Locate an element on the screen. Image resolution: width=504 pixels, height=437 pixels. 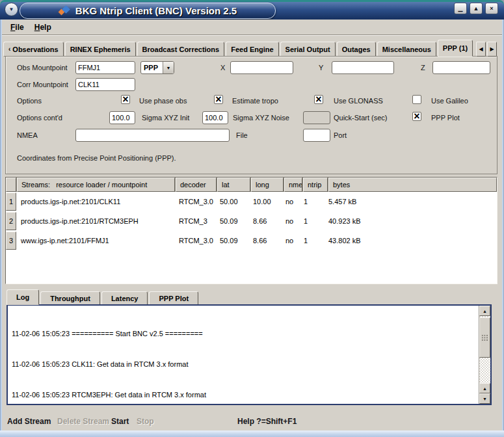
cell-lat: 50.09 is located at coordinates (232, 221).